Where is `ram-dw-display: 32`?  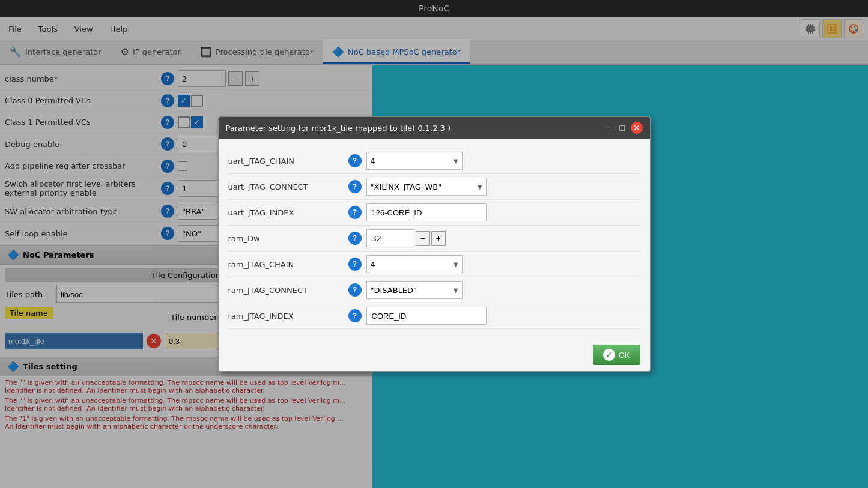 ram-dw-display: 32 is located at coordinates (390, 238).